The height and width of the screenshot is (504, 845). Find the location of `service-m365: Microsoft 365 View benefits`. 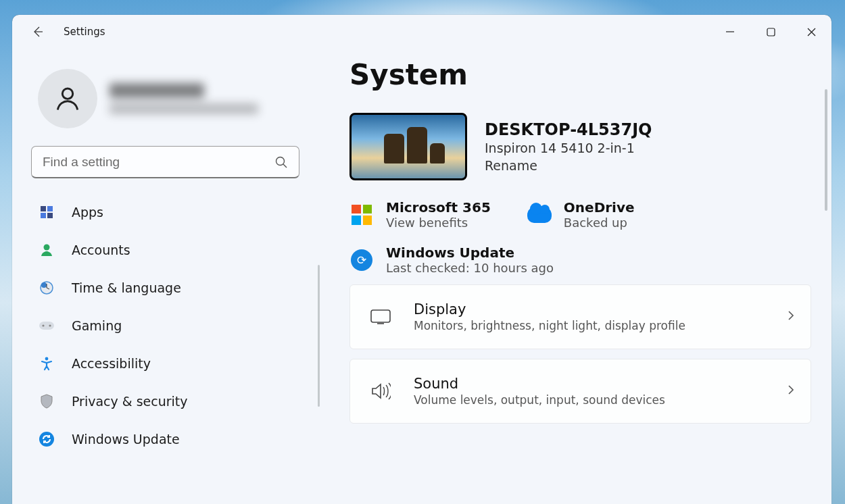

service-m365: Microsoft 365 View benefits is located at coordinates (420, 215).